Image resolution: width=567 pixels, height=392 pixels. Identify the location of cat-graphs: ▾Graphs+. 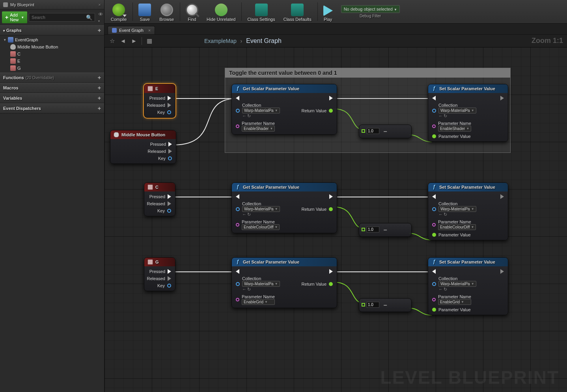
(52, 30).